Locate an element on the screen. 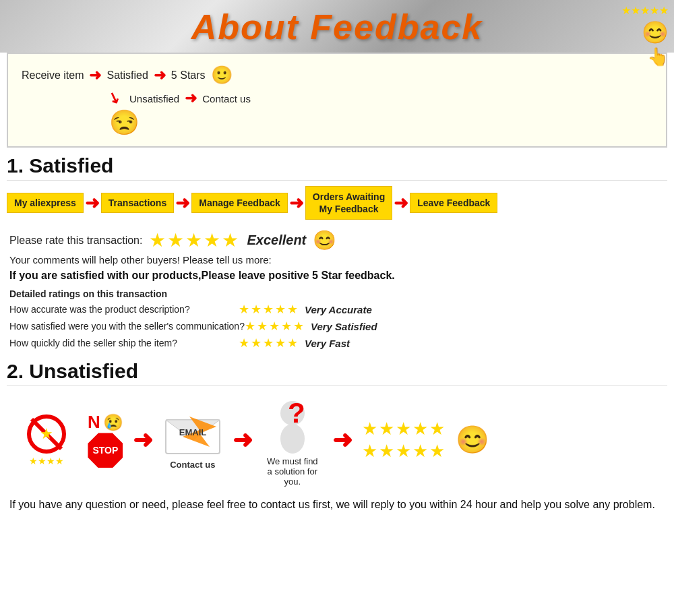 This screenshot has width=674, height=616. question-figure-icon: ? is located at coordinates (293, 423).